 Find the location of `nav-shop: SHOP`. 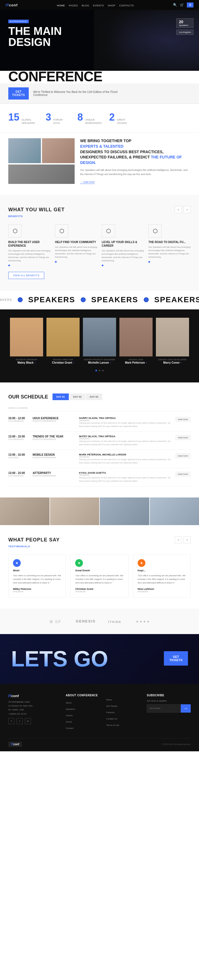

nav-shop: SHOP is located at coordinates (112, 5).